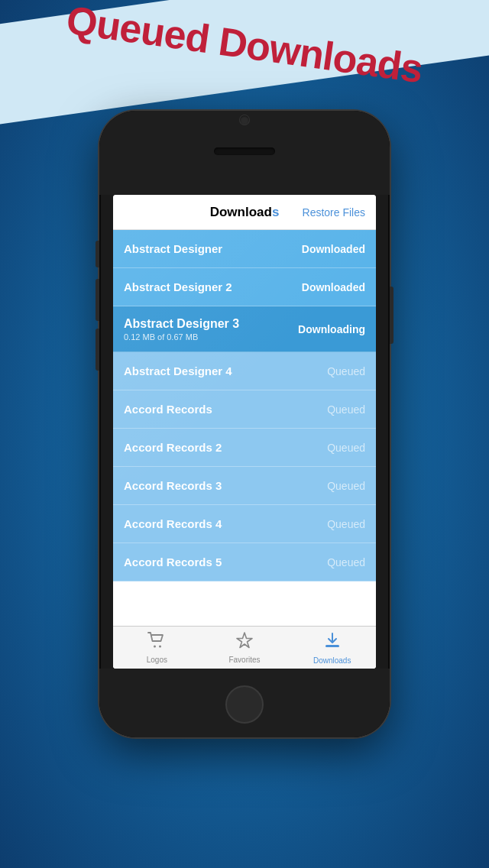 The width and height of the screenshot is (489, 868). Describe the element at coordinates (173, 486) in the screenshot. I see `item-name: Accord Records 3` at that location.